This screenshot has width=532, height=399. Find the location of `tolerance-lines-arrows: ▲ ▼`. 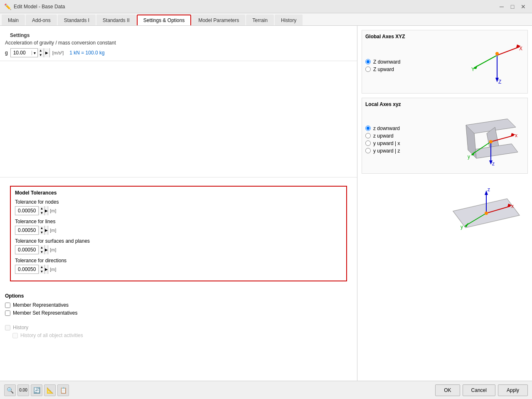

tolerance-lines-arrows: ▲ ▼ is located at coordinates (42, 230).